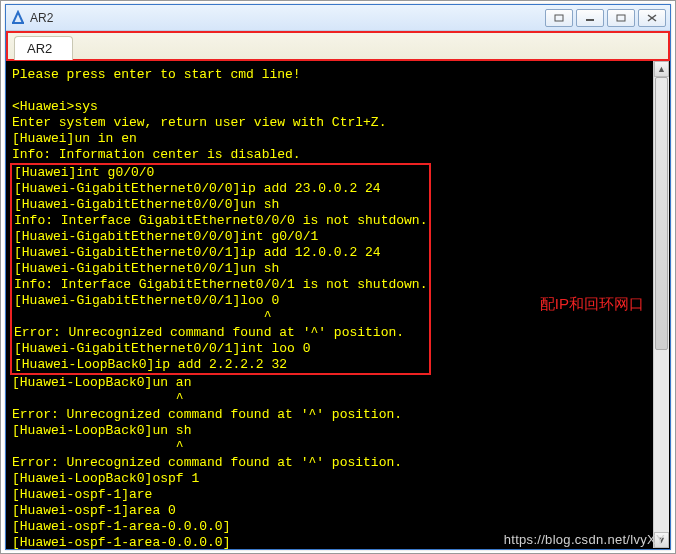  What do you see at coordinates (55, 106) in the screenshot?
I see `term-line: <Huawei>sys` at bounding box center [55, 106].